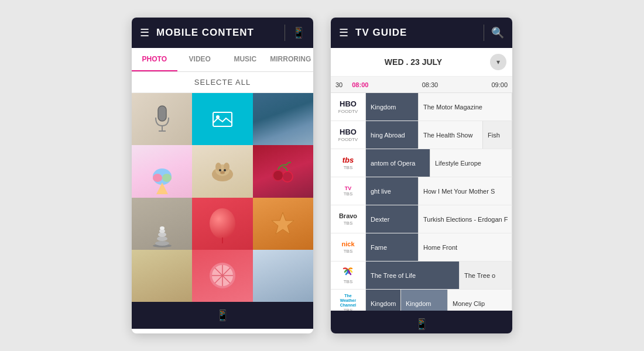 Image resolution: width=644 pixels, height=351 pixels. Describe the element at coordinates (222, 119) in the screenshot. I see `image-icon` at that location.